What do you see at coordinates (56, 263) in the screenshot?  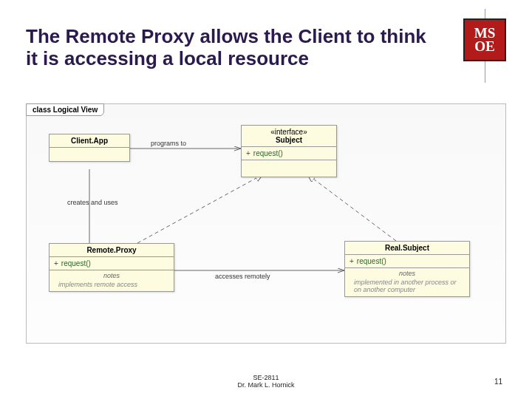 I see `proxy-op-vis: +` at bounding box center [56, 263].